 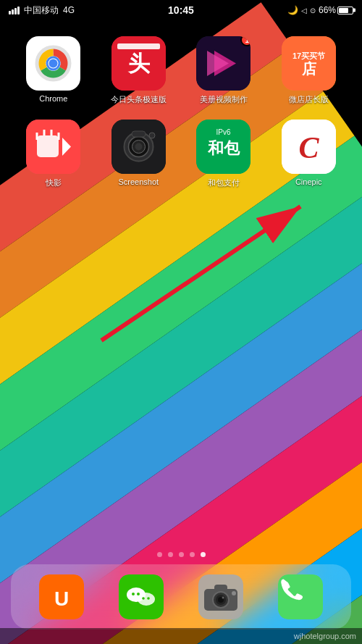 What do you see at coordinates (300, 597) in the screenshot?
I see `phone-icon` at bounding box center [300, 597].